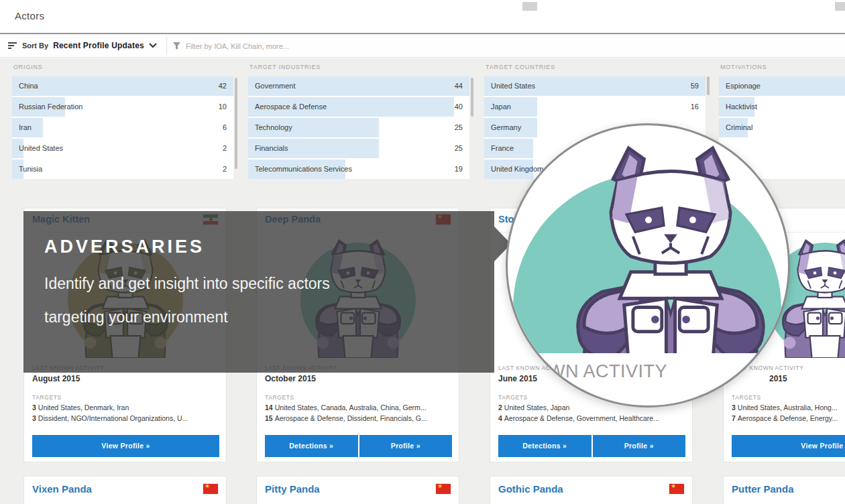 Image resolution: width=845 pixels, height=504 pixels. Describe the element at coordinates (782, 127) in the screenshot. I see `facet-row: Criminal` at that location.